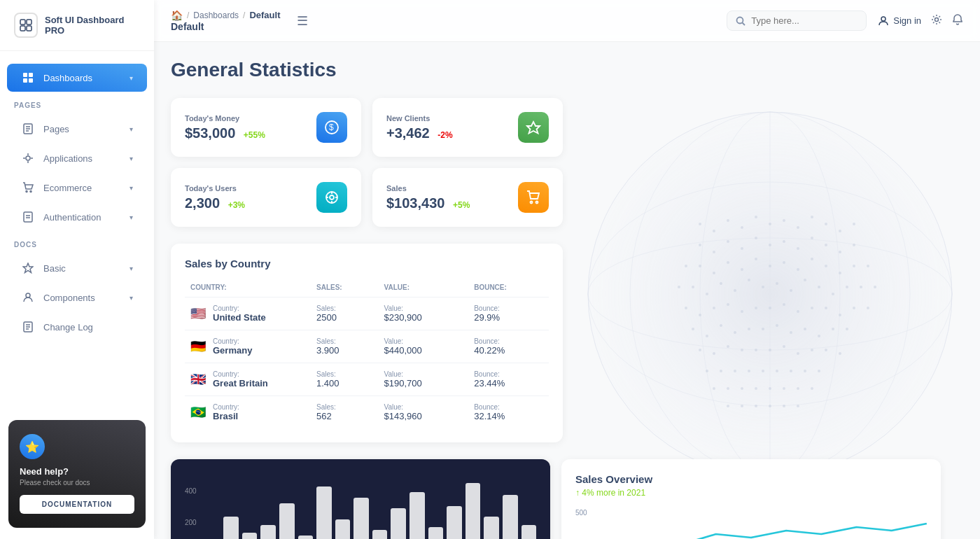 The height and width of the screenshot is (539, 980). What do you see at coordinates (403, 416) in the screenshot?
I see `country-value: $143,960` at bounding box center [403, 416].